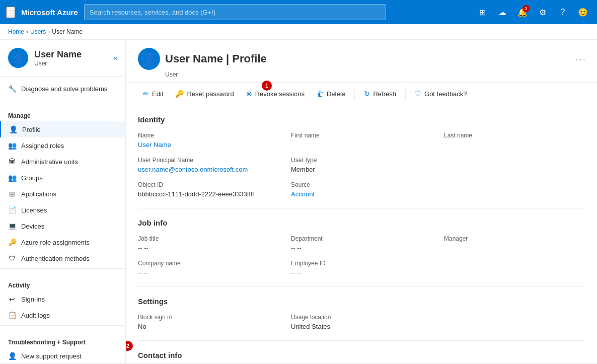 Image resolution: width=597 pixels, height=364 pixels. Describe the element at coordinates (361, 135) in the screenshot. I see `first-name-label: First name` at that location.